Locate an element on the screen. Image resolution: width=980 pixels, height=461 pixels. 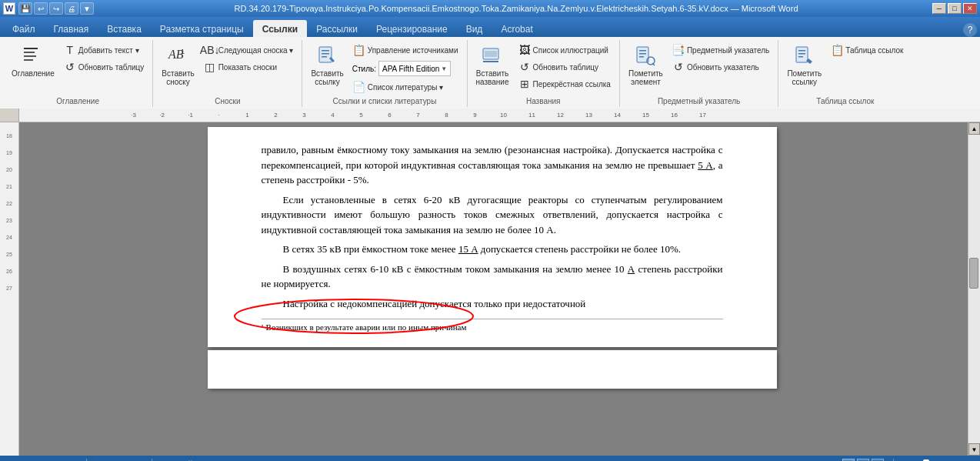
insert-citation-button: Вставитьссылку is located at coordinates (327, 65).